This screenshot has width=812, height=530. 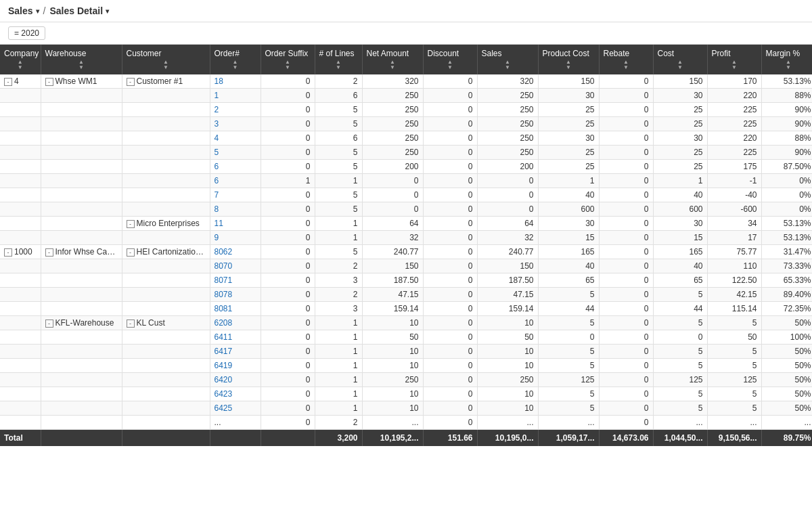 I want to click on order-link: 18, so click(x=219, y=81).